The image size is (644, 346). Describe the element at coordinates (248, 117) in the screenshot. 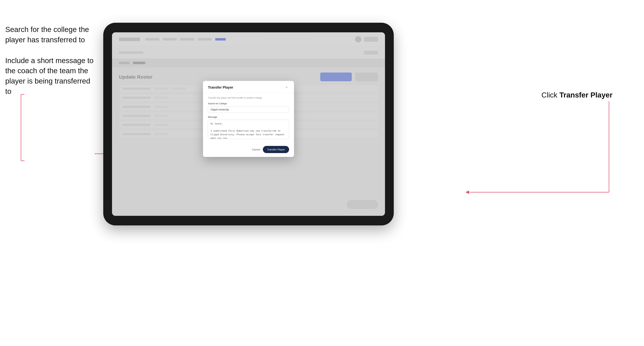

I see `message-label: Message` at that location.